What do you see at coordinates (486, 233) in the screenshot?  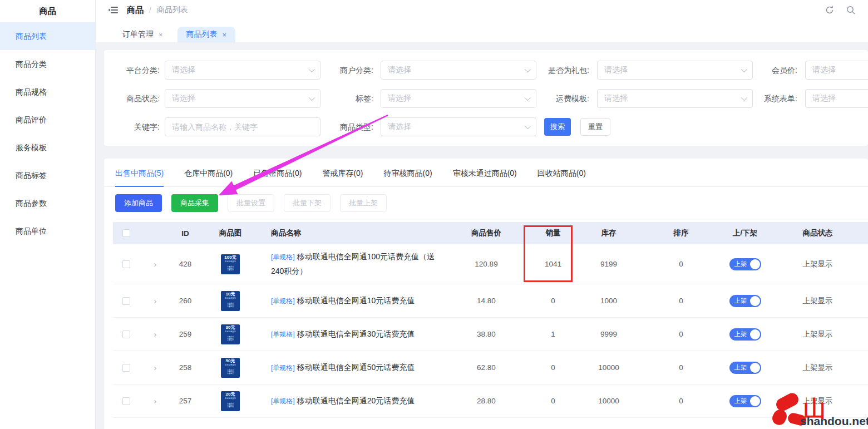 I see `header-price: 商品售价` at bounding box center [486, 233].